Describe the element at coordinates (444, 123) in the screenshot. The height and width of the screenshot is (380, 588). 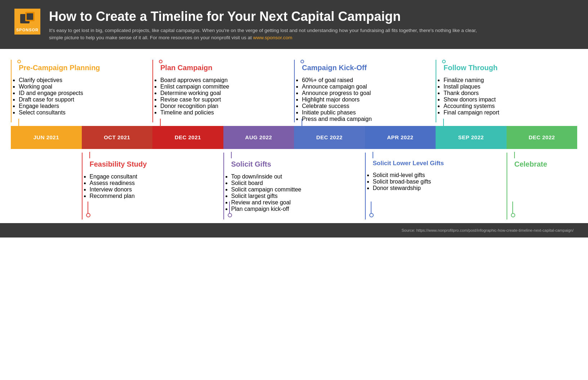
I see `connector-follow-through` at that location.